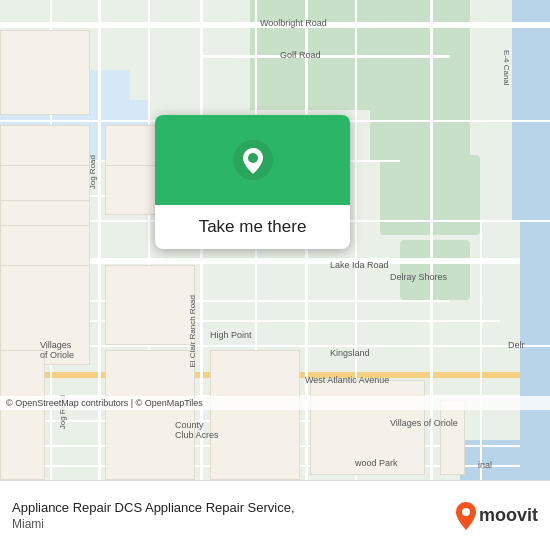 This screenshot has height=550, width=550. I want to click on label-golf: Golf Road, so click(300, 55).